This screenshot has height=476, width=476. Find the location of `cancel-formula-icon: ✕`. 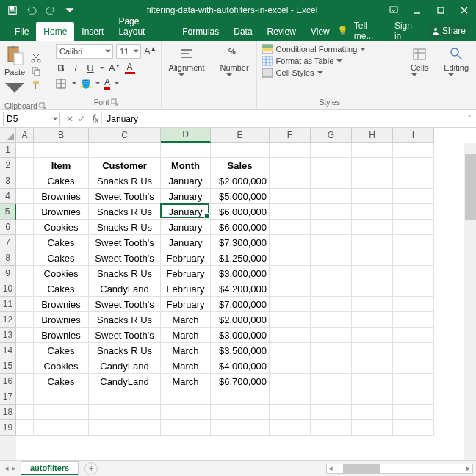

cancel-formula-icon: ✕ is located at coordinates (70, 119).